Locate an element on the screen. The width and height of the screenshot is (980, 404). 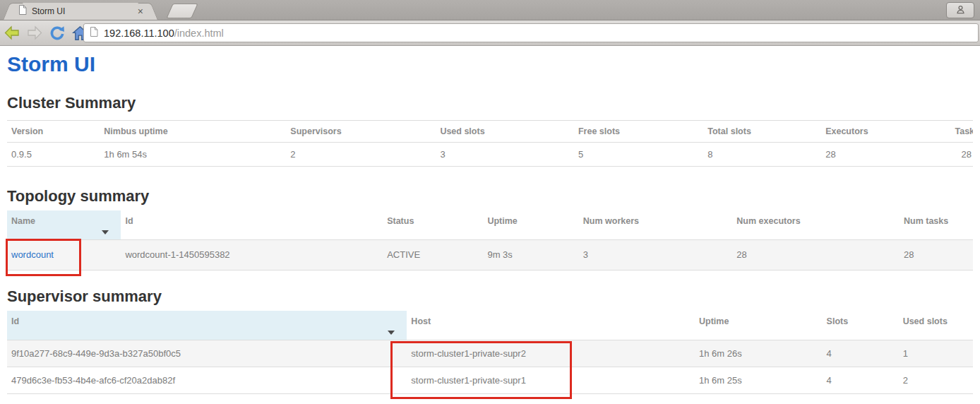
cell-supervisors: 2 is located at coordinates (361, 155).